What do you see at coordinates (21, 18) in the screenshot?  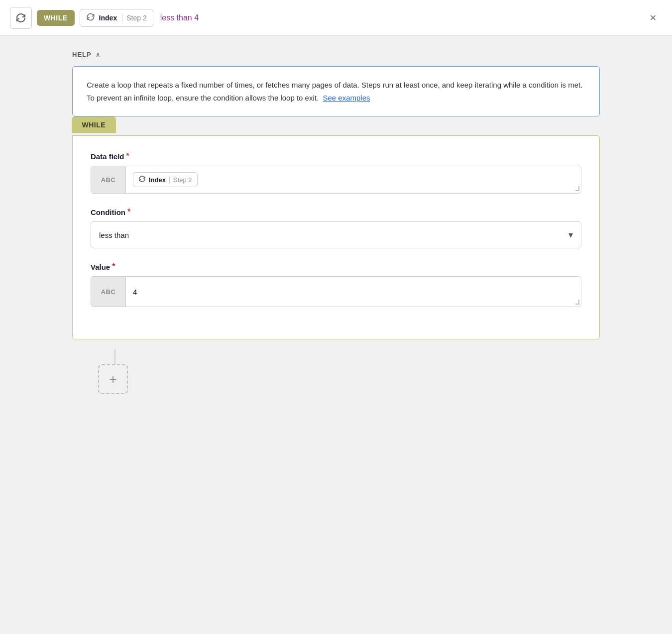 I see `header-loop-icon` at bounding box center [21, 18].